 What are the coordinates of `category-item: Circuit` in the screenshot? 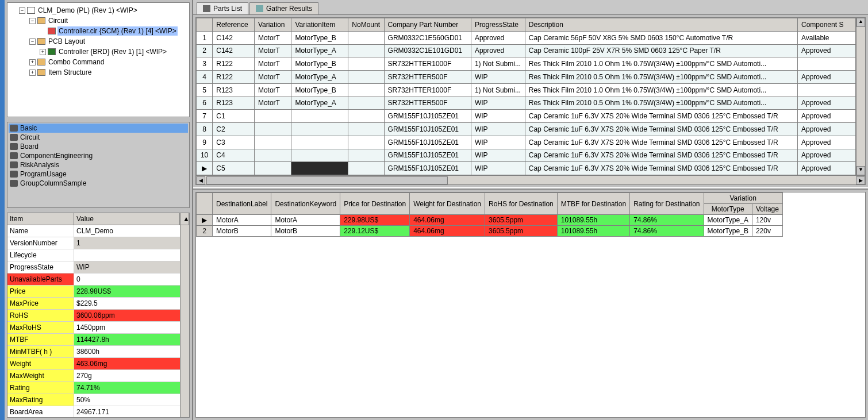 It's located at (98, 137).